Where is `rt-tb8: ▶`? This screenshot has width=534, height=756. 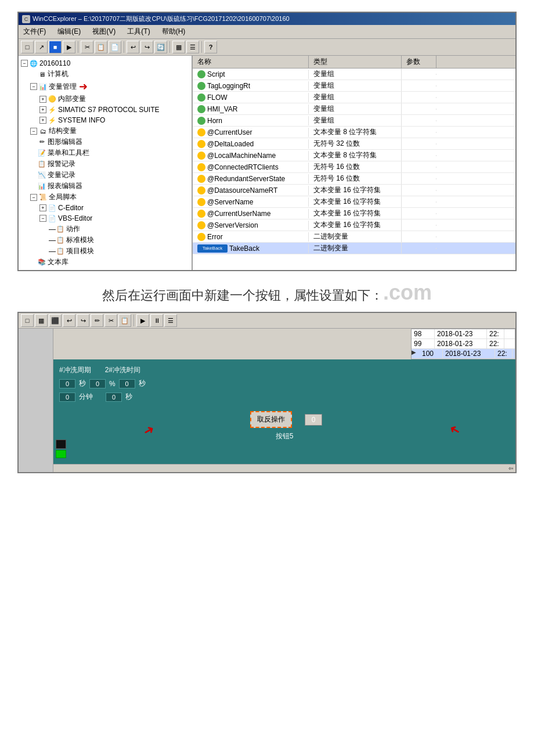
rt-tb8: ▶ is located at coordinates (143, 321).